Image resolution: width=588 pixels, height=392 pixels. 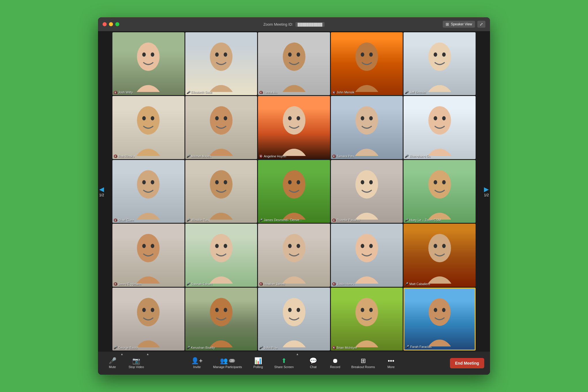 I want to click on participant-video: 🎤Elizabeth Swan, so click(x=221, y=64).